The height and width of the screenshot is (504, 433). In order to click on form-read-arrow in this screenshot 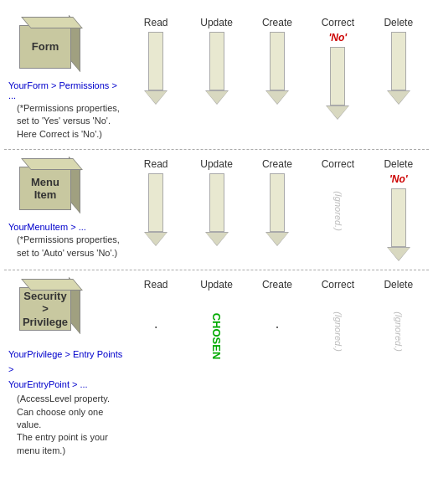, I will do `click(156, 69)`.